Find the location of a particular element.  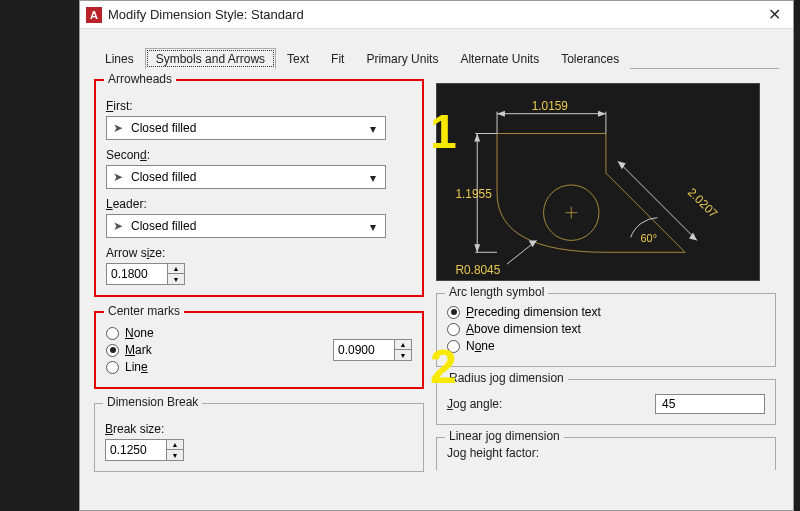

arc-above-radio: Above dimension text is located at coordinates (606, 329).